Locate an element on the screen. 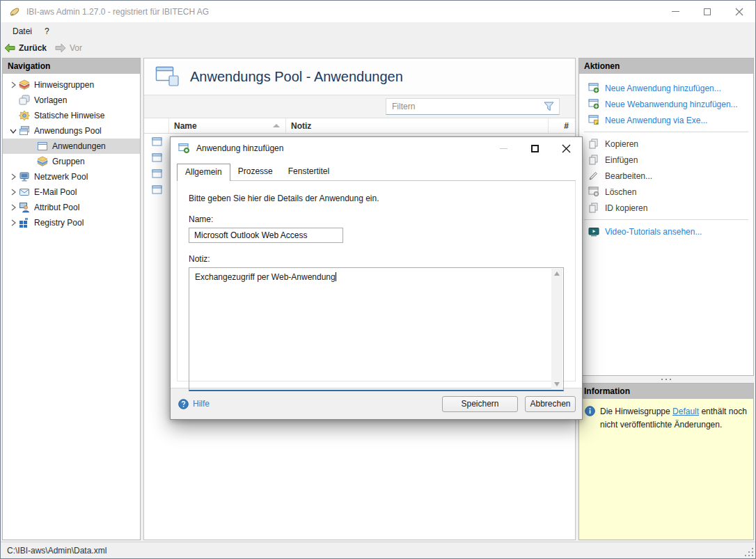 The height and width of the screenshot is (559, 756). page-title: Anwendungs Pool - Anwendungen is located at coordinates (297, 77).